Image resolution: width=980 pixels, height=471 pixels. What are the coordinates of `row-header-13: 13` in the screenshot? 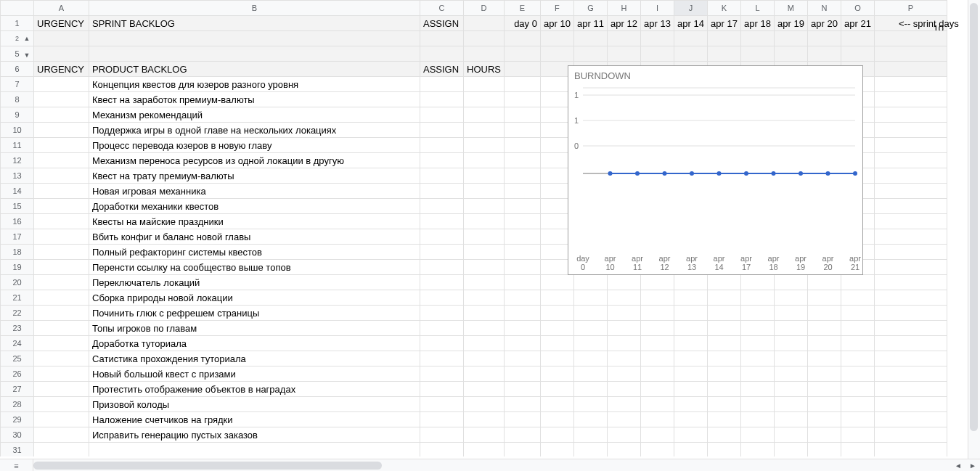 It's located at (17, 176).